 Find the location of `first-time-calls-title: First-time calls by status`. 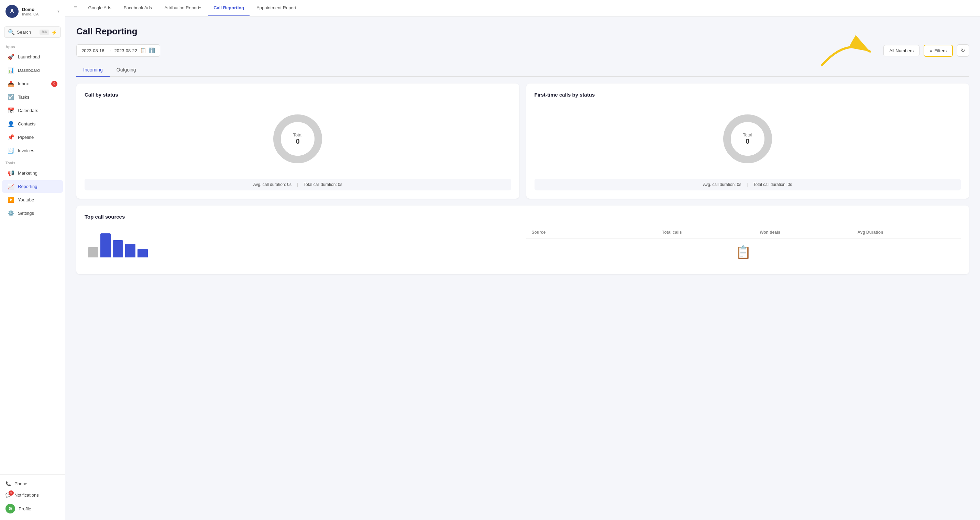

first-time-calls-title: First-time calls by status is located at coordinates (748, 95).